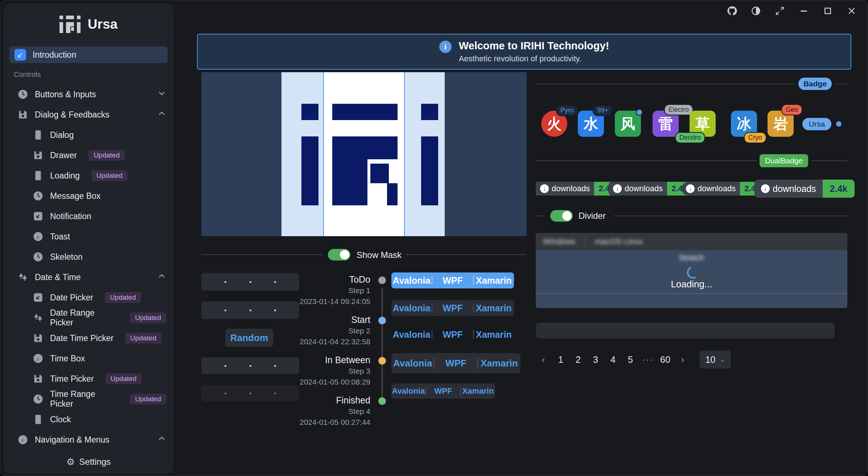 The width and height of the screenshot is (868, 476). Describe the element at coordinates (781, 124) in the screenshot. I see `badge-tile-geo: 岩 Geo` at that location.